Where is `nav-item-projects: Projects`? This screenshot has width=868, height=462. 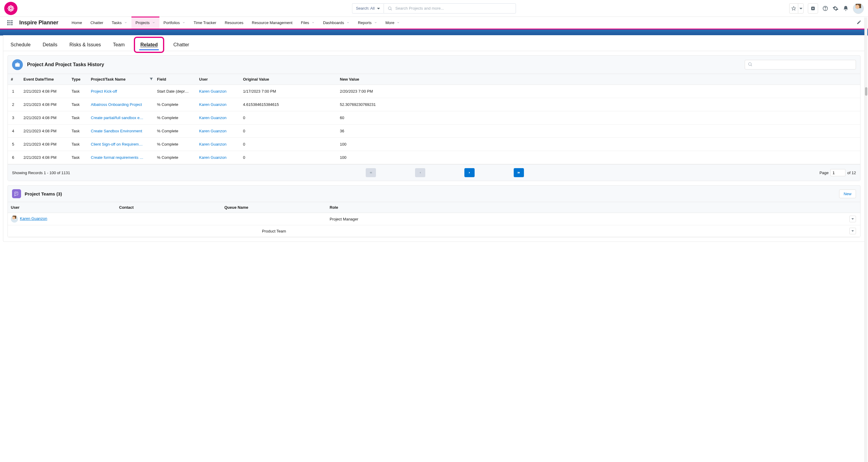 nav-item-projects: Projects is located at coordinates (146, 23).